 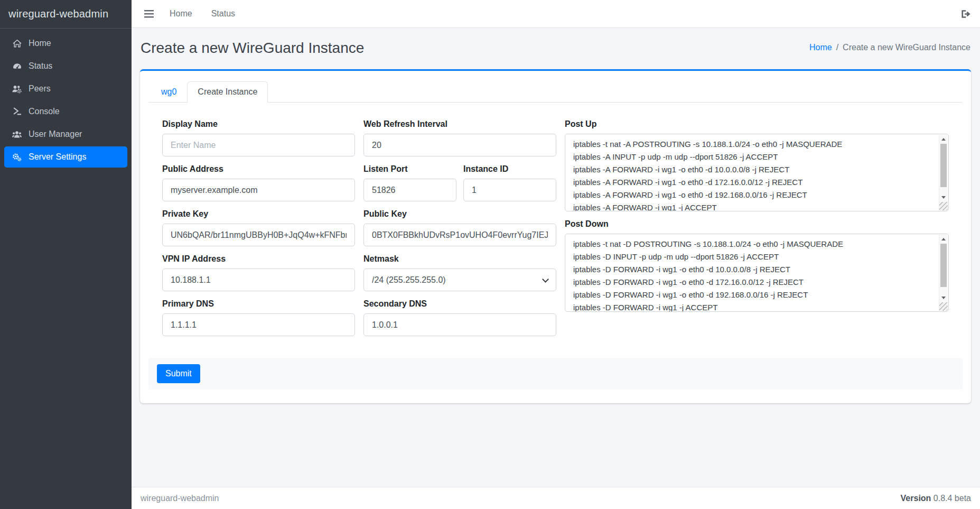 I want to click on breadcrumb-current: Create a new WireGuard Instance, so click(x=907, y=48).